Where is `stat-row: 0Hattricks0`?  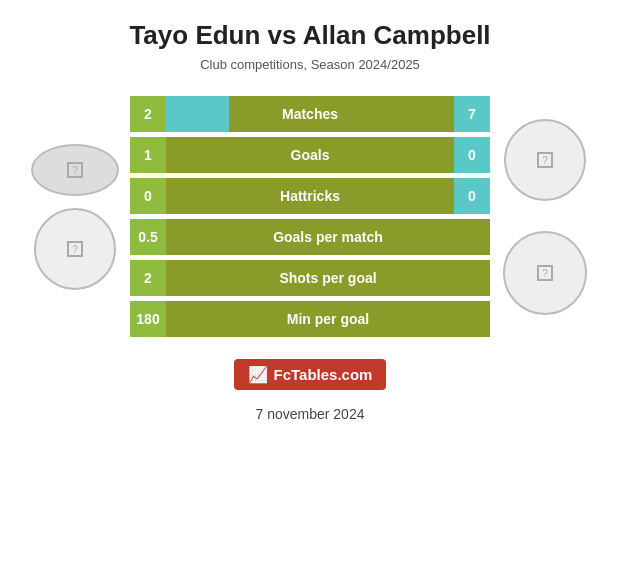 stat-row: 0Hattricks0 is located at coordinates (310, 196).